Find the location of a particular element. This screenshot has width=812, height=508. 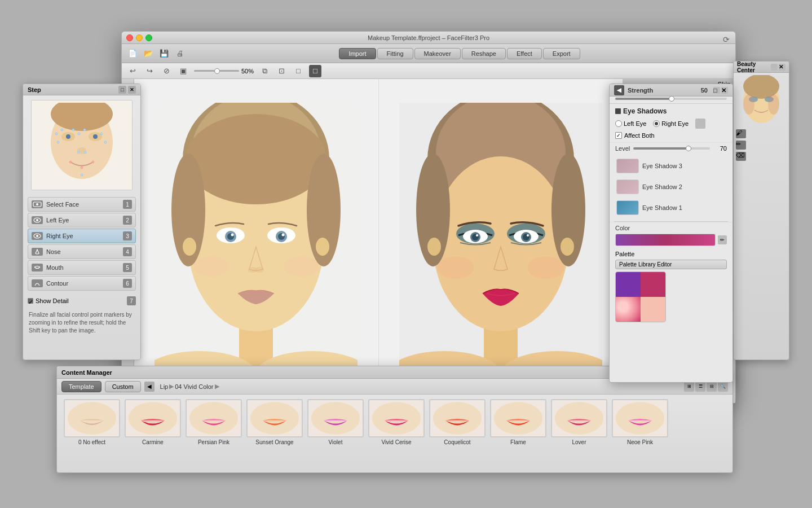

bce-minimize-btn: □ is located at coordinates (717, 90).